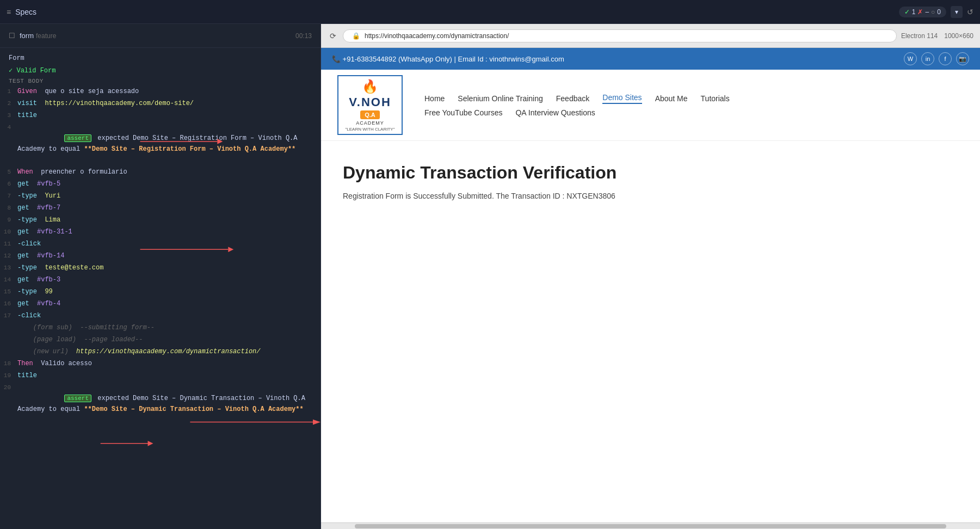 Image resolution: width=980 pixels, height=529 pixels. What do you see at coordinates (356, 36) in the screenshot?
I see `lock-icon: 🔒` at bounding box center [356, 36].